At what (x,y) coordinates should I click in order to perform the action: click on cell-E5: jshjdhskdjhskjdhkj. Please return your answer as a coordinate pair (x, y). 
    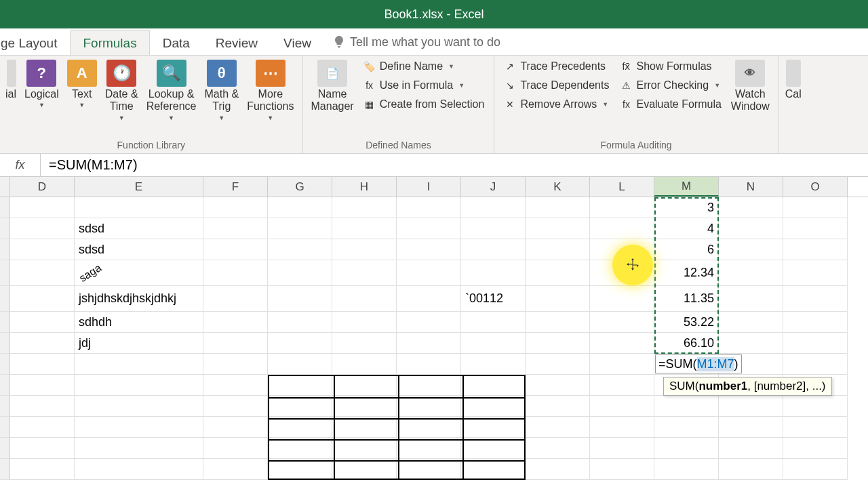
    Looking at the image, I should click on (139, 299).